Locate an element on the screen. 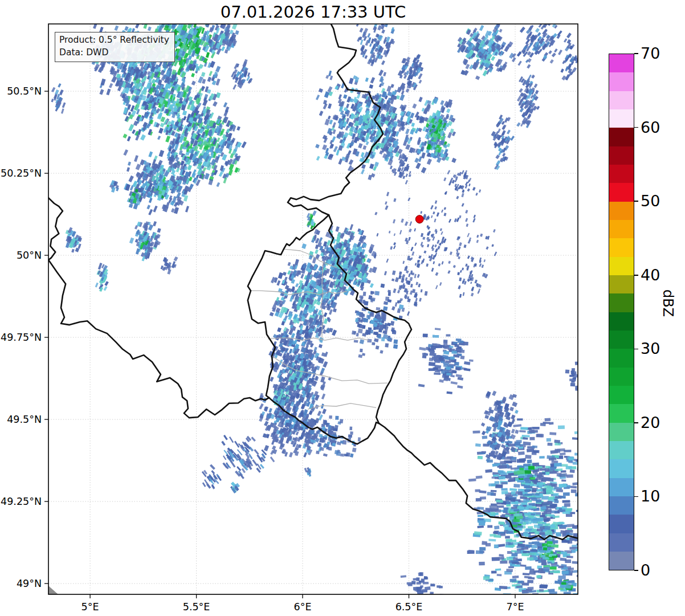 The image size is (685, 616). x-tick-label: 6.5°E is located at coordinates (409, 607).